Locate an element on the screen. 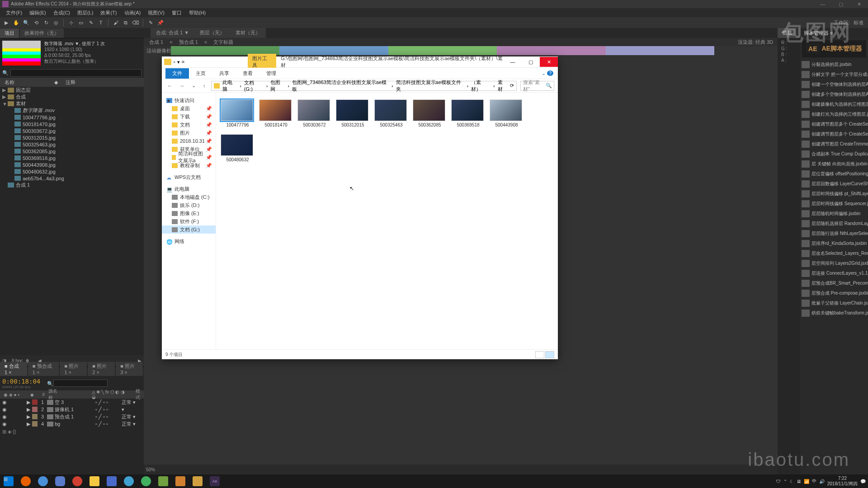 Image resolution: width=868 pixels, height=488 pixels. view-thumbs-btn is located at coordinates (550, 355).